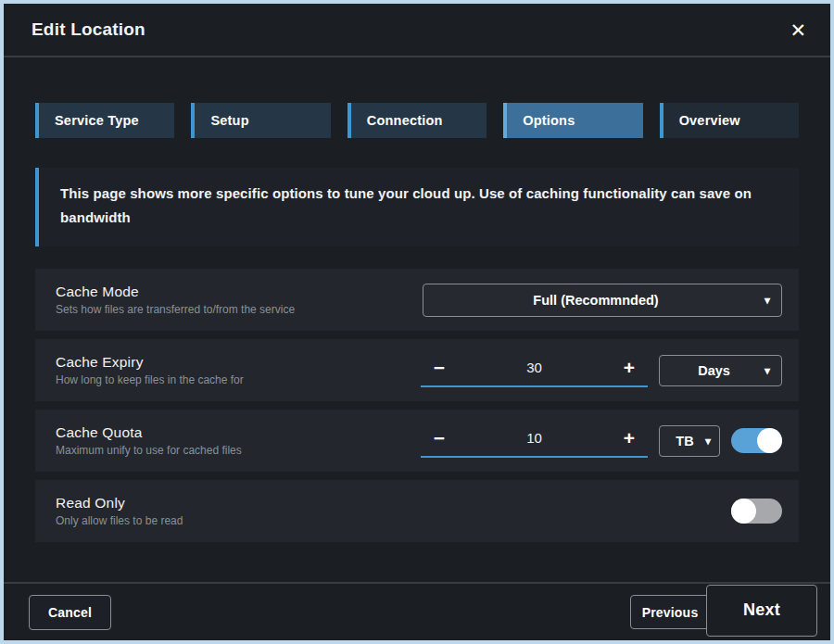  I want to click on read-only-labels: Read Only Only allow files to be read, so click(119, 511).